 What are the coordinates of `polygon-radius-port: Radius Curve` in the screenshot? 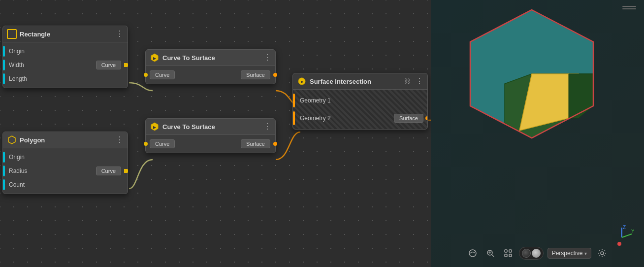 It's located at (65, 171).